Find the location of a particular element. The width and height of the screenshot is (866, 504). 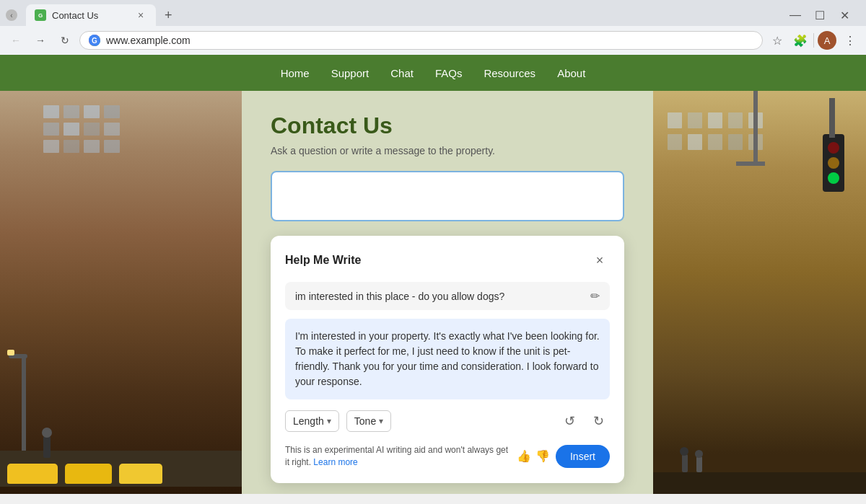

hmw-header: Help Me Write × is located at coordinates (447, 260).